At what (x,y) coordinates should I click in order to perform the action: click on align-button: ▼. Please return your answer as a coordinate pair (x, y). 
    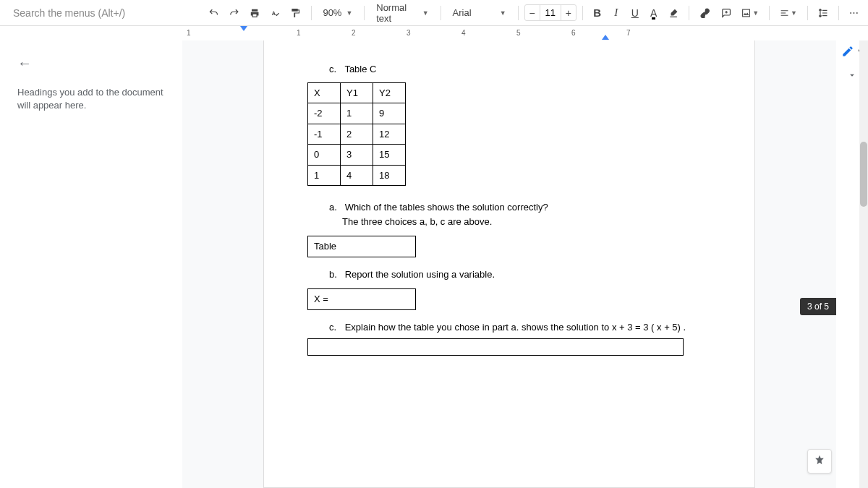
    Looking at the image, I should click on (788, 13).